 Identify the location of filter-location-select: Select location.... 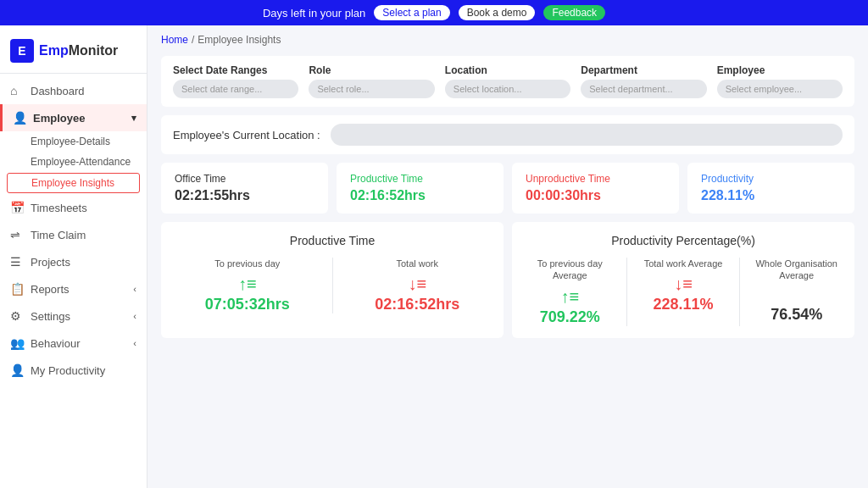
(508, 89).